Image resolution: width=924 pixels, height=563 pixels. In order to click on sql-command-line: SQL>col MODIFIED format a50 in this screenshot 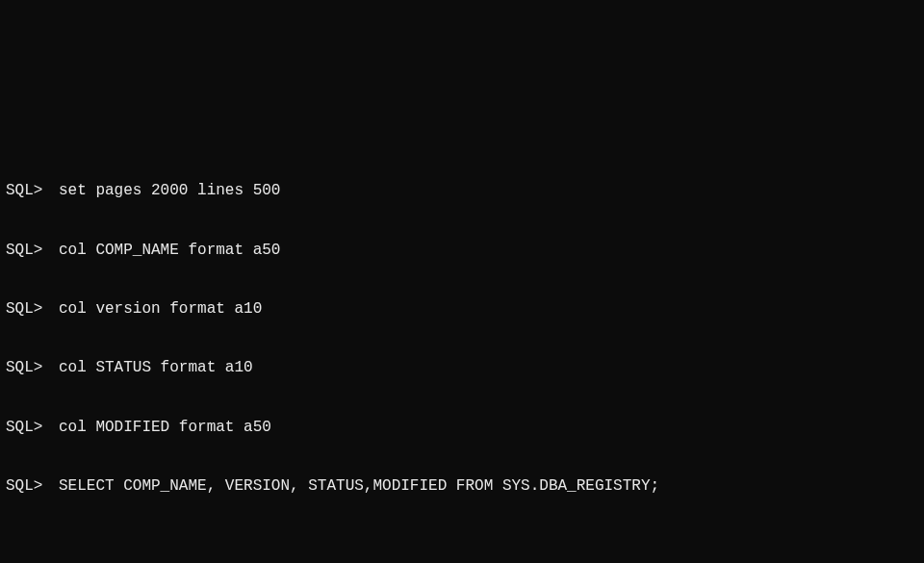, I will do `click(462, 427)`.